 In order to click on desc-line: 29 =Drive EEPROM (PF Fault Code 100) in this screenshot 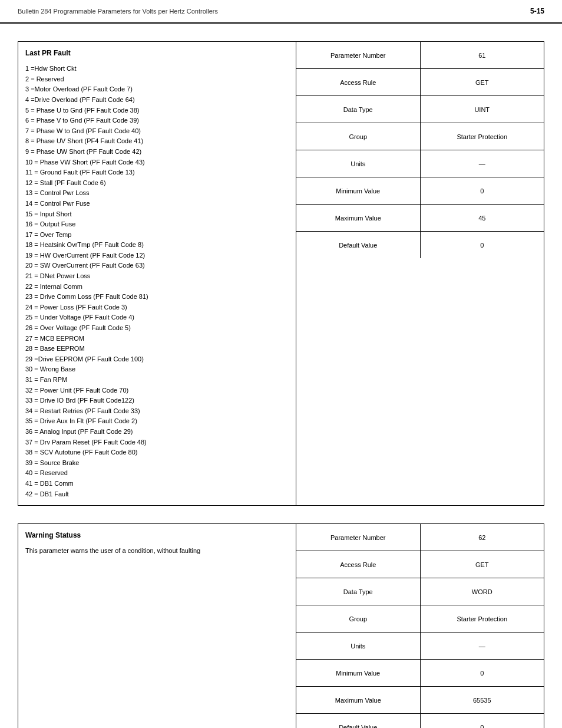, I will do `click(157, 360)`.